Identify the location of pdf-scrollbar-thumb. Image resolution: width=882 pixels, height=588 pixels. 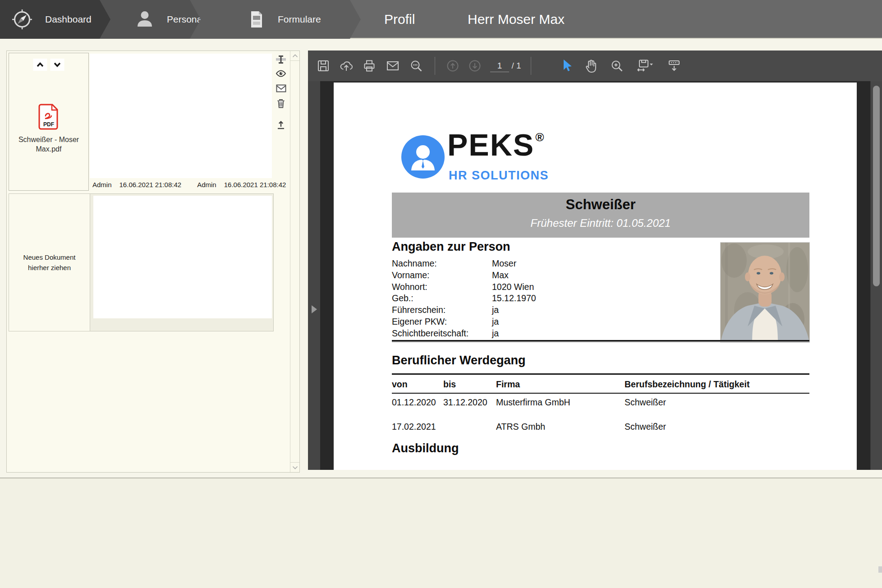
(877, 186).